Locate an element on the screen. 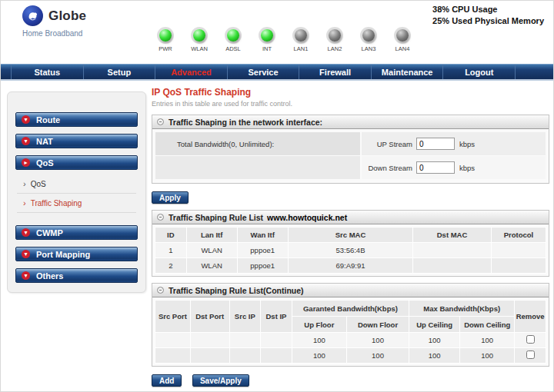 This screenshot has height=392, width=554. led-label: LAN3 is located at coordinates (369, 49).